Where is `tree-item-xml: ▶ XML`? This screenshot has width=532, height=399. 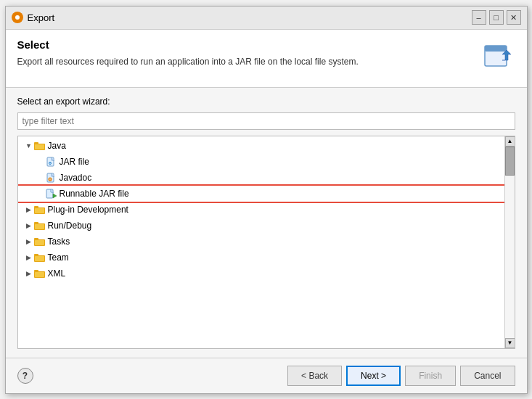
tree-item-xml: ▶ XML is located at coordinates (261, 273).